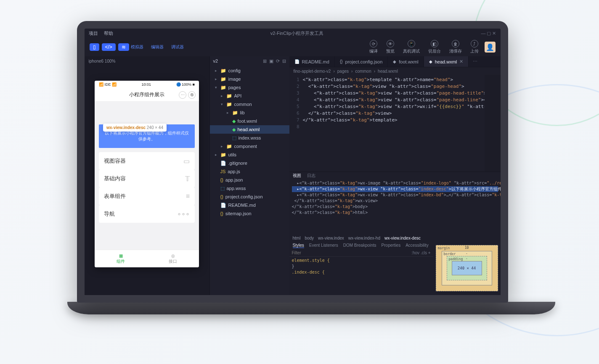 The width and height of the screenshot is (599, 364). What do you see at coordinates (395, 238) in the screenshot?
I see `elements-breadcrumb: htmlbodywx-view.indexwx-view.index-hdwx-…` at bounding box center [395, 238].